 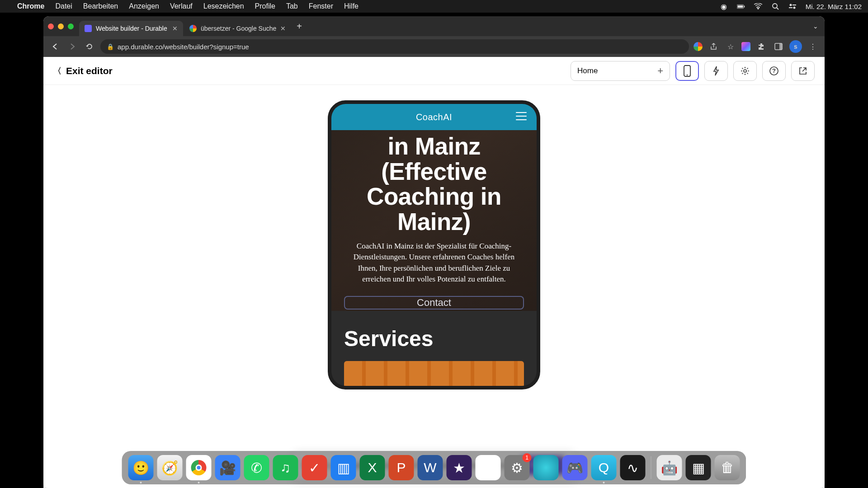 What do you see at coordinates (546, 468) in the screenshot?
I see `dock-siri-icon` at bounding box center [546, 468].